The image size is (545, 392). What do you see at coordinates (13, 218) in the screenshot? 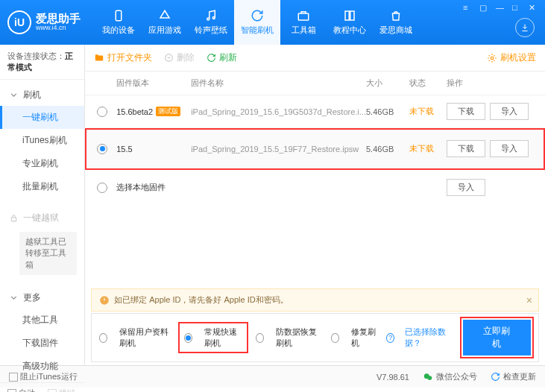
I see `lock-icon` at bounding box center [13, 218].